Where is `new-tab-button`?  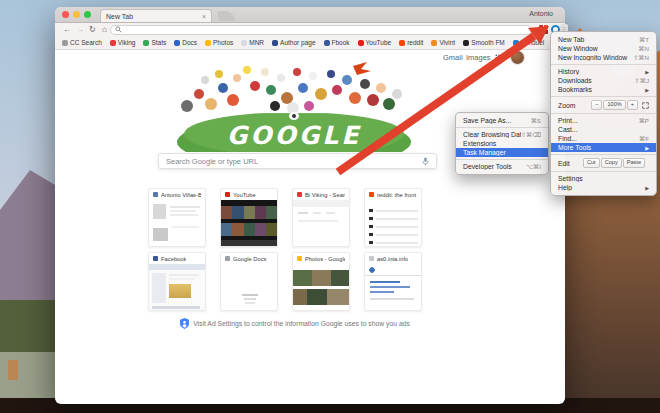
new-tab-button is located at coordinates (226, 16).